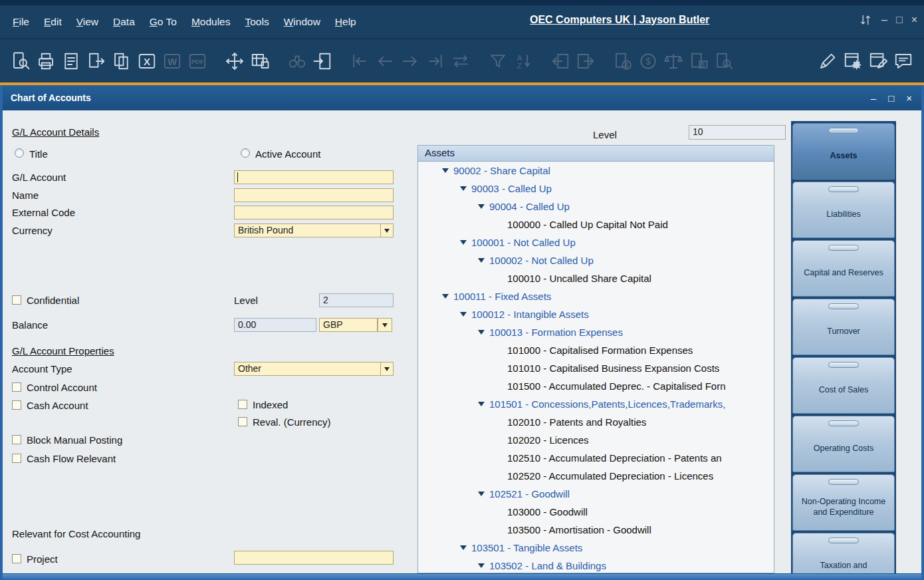  I want to click on tree-item-node: 90003 - Called Up, so click(596, 189).